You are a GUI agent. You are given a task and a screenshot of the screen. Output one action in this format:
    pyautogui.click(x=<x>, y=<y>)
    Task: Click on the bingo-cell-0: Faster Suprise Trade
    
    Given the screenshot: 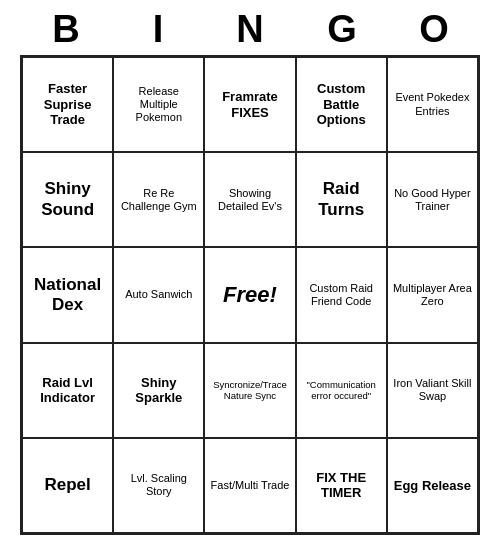 What is the action you would take?
    pyautogui.click(x=68, y=104)
    